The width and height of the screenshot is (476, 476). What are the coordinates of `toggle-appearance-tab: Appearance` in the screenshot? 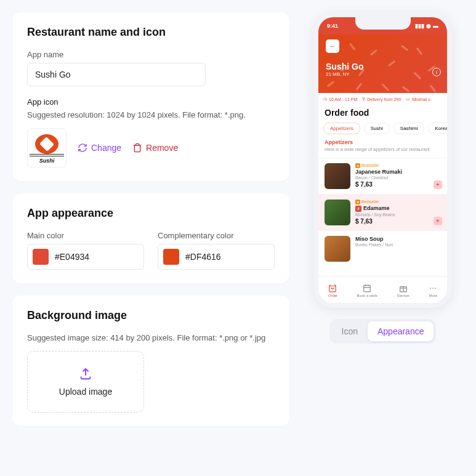 It's located at (401, 331).